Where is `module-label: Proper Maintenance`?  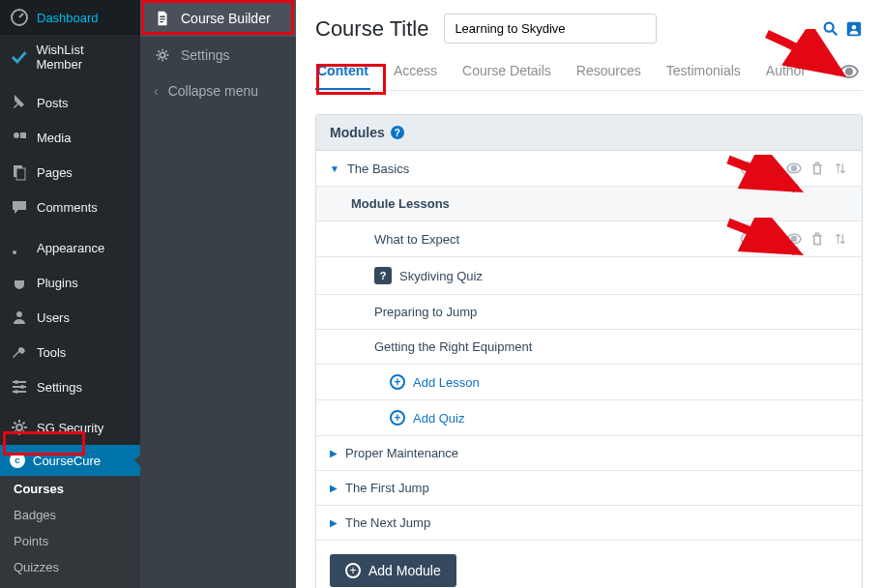
module-label: Proper Maintenance is located at coordinates (402, 453).